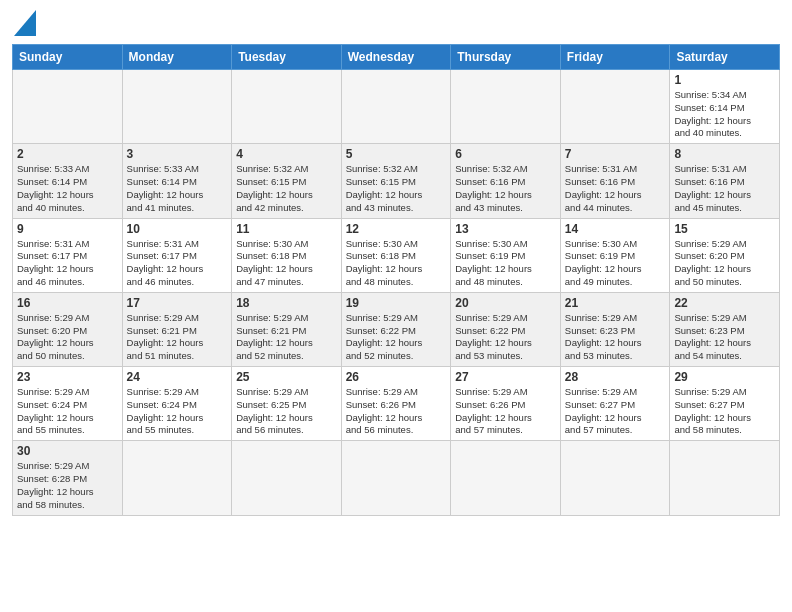 The width and height of the screenshot is (792, 612). I want to click on calendar-cell: 9Sunrise: 5:31 AM Sunset: 6:17 PM Daylig…, so click(68, 255).